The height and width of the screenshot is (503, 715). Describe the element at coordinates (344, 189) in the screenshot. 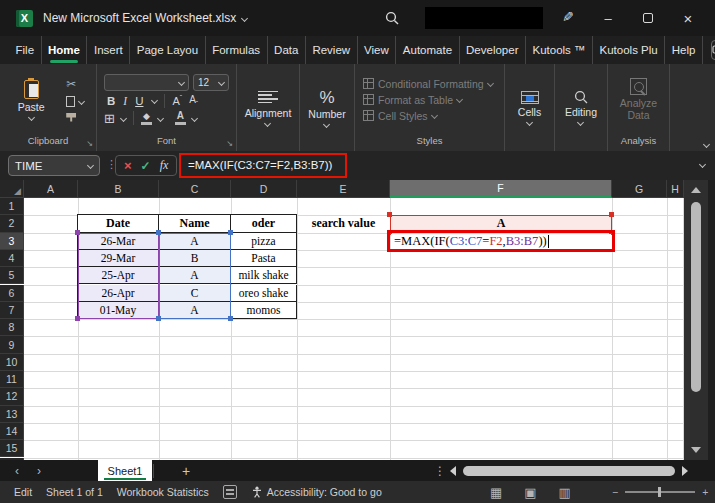

I see `column-header-E: E` at that location.